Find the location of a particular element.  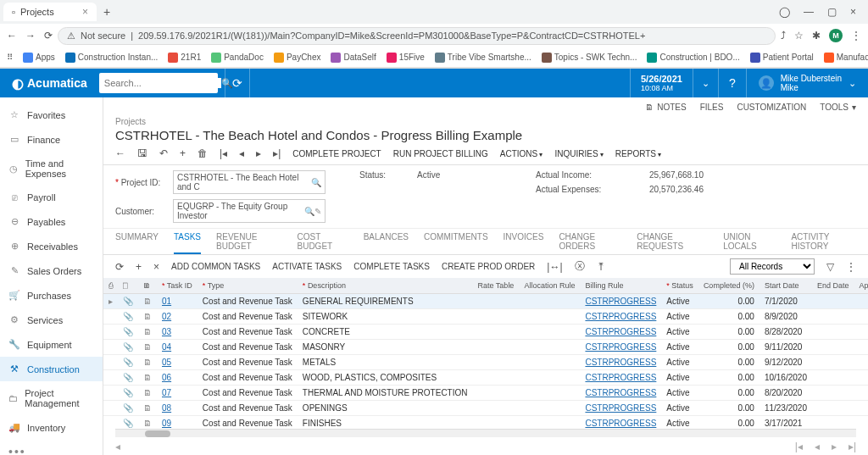

tab-activity history: ACTIVITY HISTORY is located at coordinates (824, 243).